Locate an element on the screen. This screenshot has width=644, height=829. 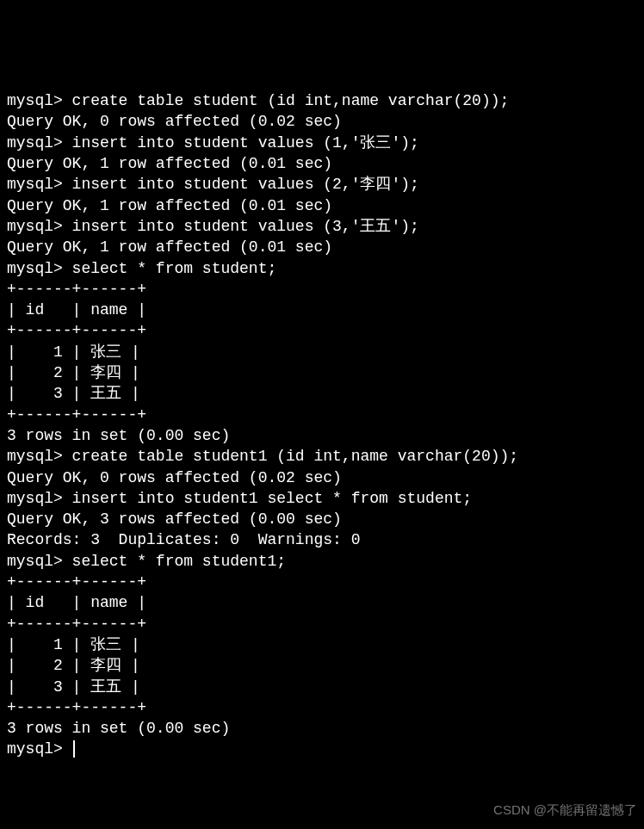
watermark-text: CSDN @不能再留遗憾了 is located at coordinates (565, 810).